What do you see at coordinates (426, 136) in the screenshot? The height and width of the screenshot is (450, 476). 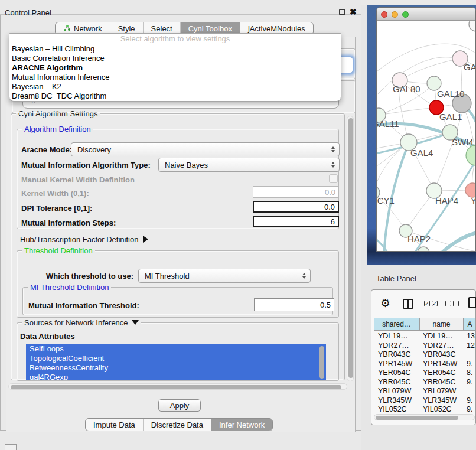 I see `network-canvas: GALGAL80GAL10GAL1GAL11SWI4GAL4GCY1HAP4YH…` at bounding box center [426, 136].